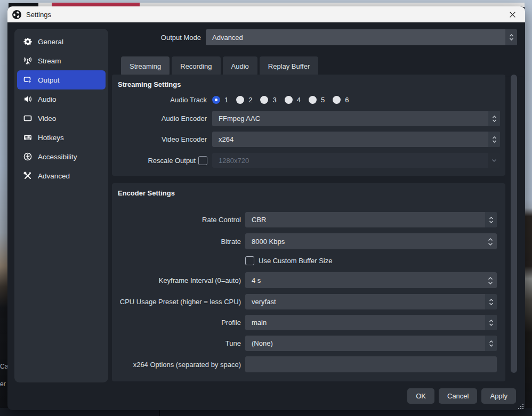 This screenshot has height=416, width=532. I want to click on audio-encoder-row: Audio Encoder FFmpeg AAC, so click(309, 118).